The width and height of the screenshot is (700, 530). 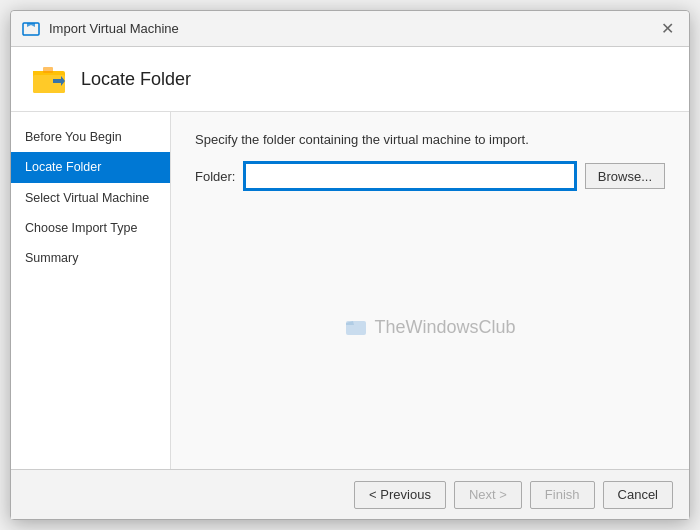 What do you see at coordinates (90, 228) in the screenshot?
I see `sidebar-item-choose-import-type: Choose Import Type` at bounding box center [90, 228].